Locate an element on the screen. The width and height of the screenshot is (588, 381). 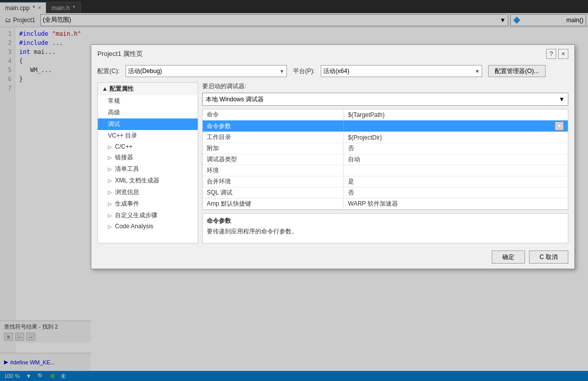
prop-key-attach: 附加 is located at coordinates (273, 148).